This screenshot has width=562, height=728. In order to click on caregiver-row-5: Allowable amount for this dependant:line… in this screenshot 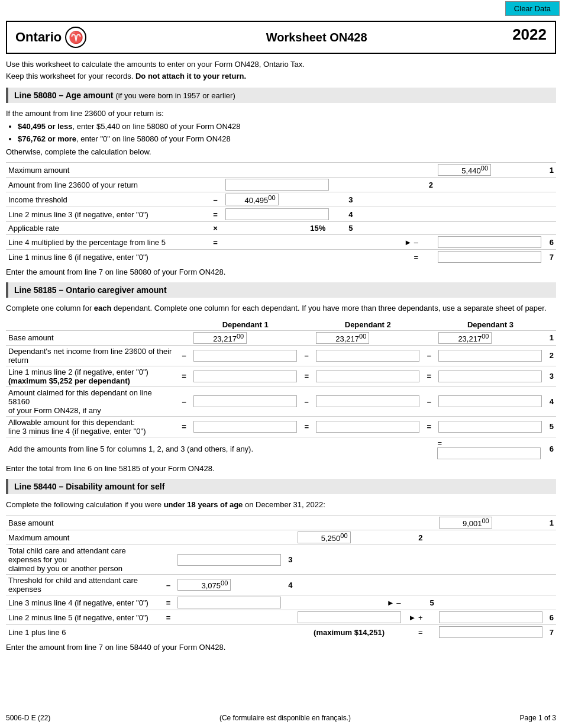, I will do `click(281, 426)`.